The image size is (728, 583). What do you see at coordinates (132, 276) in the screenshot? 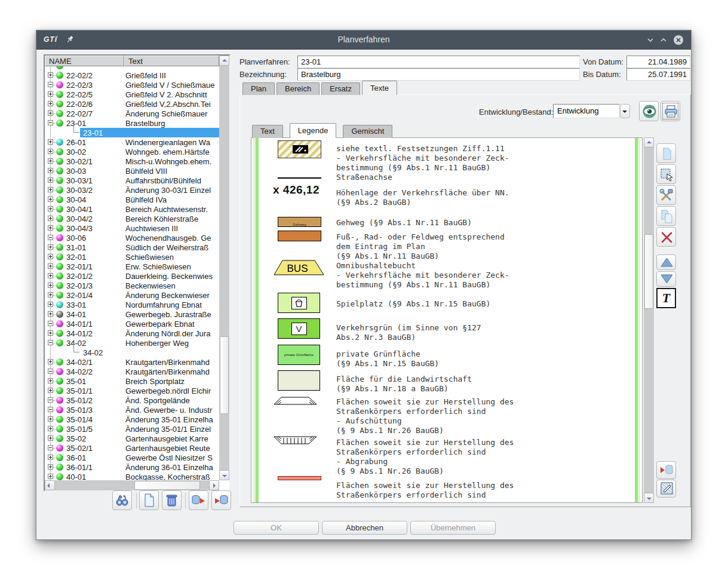
I see `tree-row: 32-01/2Dauerkleing. Beckenwies` at bounding box center [132, 276].